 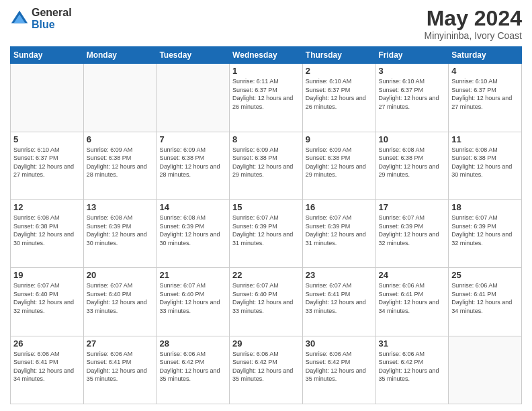 I want to click on calendar-cell: 22Sunrise: 6:07 AM Sunset: 6:40 PM Dayli…, so click(x=266, y=302).